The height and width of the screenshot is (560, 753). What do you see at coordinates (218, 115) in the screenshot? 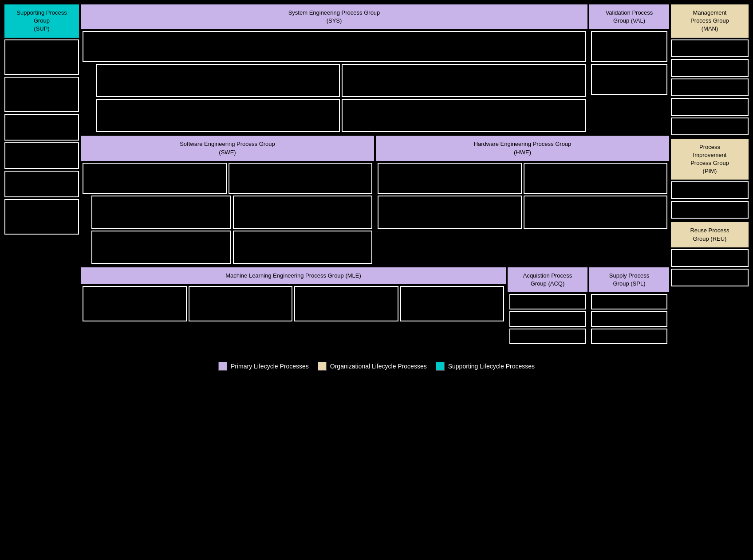
I see `sys-row3-inner` at bounding box center [218, 115].